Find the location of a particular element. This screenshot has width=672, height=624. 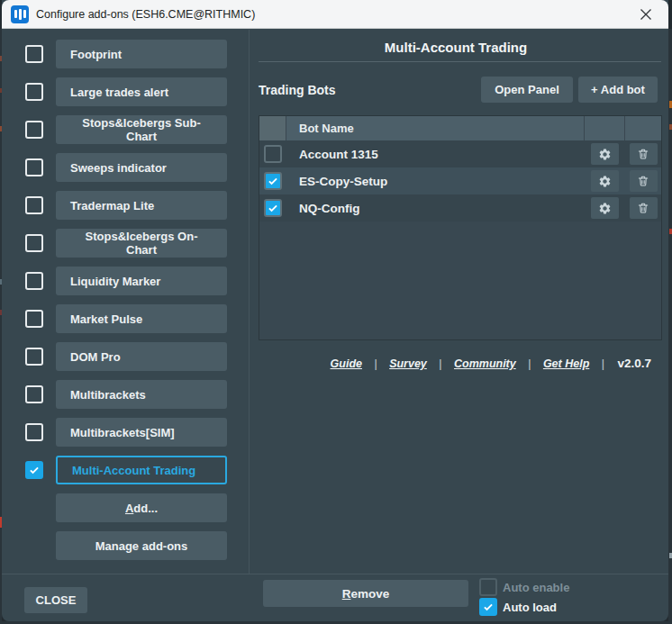

auto-load-checkbox is located at coordinates (488, 607).